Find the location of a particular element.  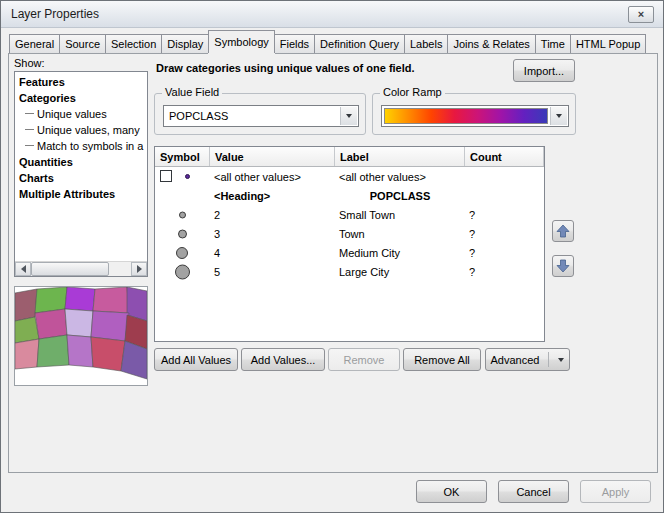

map-preview-image is located at coordinates (81, 336).